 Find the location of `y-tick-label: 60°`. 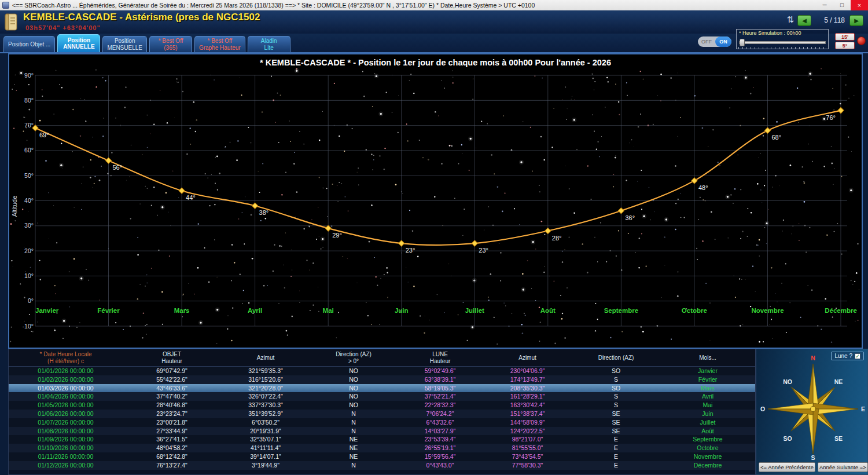

y-tick-label: 60° is located at coordinates (29, 150).